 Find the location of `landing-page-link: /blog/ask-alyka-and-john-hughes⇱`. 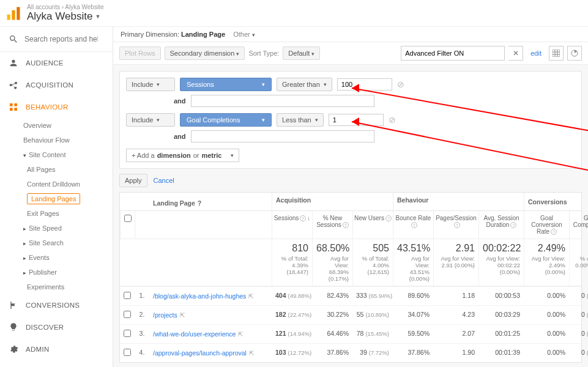

landing-page-link: /blog/ask-alyka-and-john-hughes⇱ is located at coordinates (210, 296).